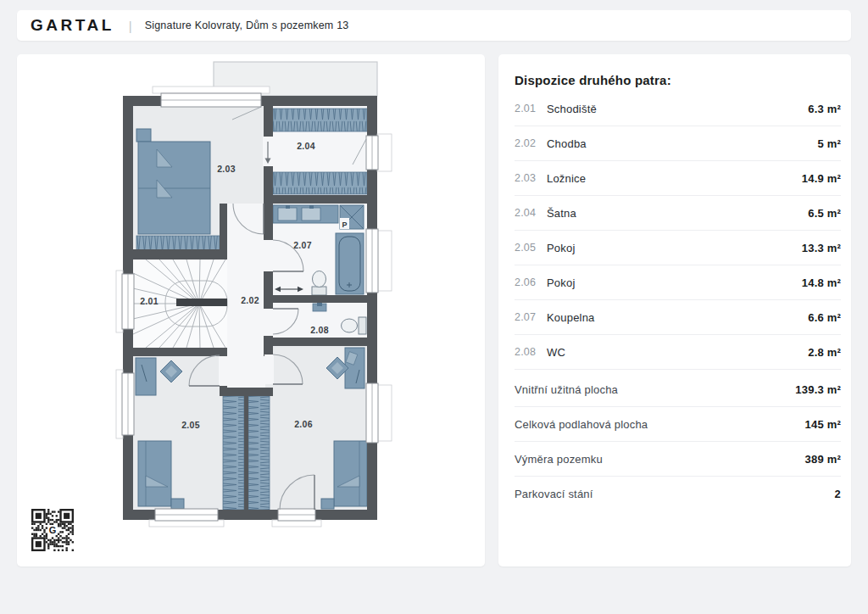 This screenshot has width=868, height=614. What do you see at coordinates (250, 300) in the screenshot?
I see `room-label-202: 2.02` at bounding box center [250, 300].